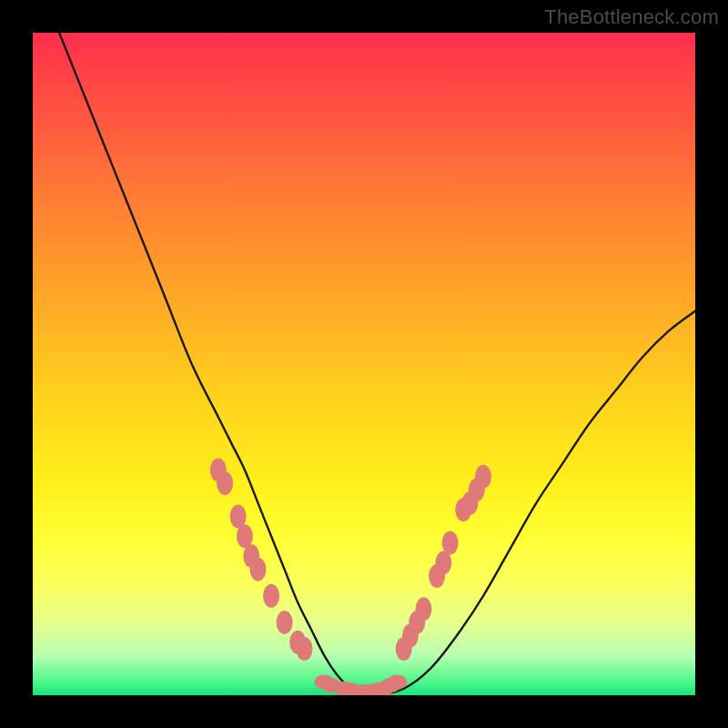 The height and width of the screenshot is (728, 728). What do you see at coordinates (444, 562) in the screenshot?
I see `markers-right` at bounding box center [444, 562].